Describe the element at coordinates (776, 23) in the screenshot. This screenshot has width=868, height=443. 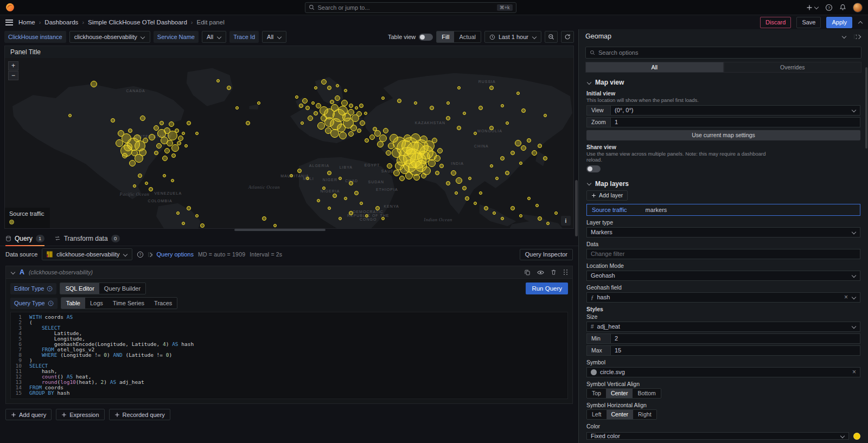
I see `discard-button: Discard` at that location.